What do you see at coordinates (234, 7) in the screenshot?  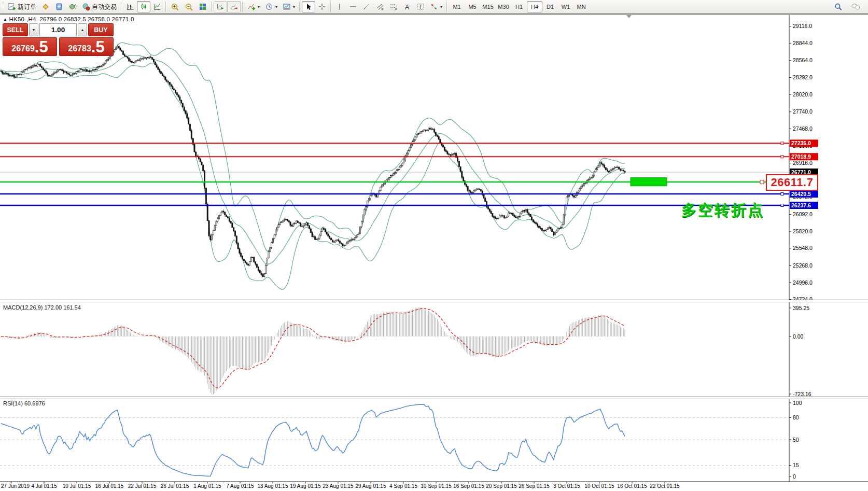 I see `chart-shift-button` at bounding box center [234, 7].